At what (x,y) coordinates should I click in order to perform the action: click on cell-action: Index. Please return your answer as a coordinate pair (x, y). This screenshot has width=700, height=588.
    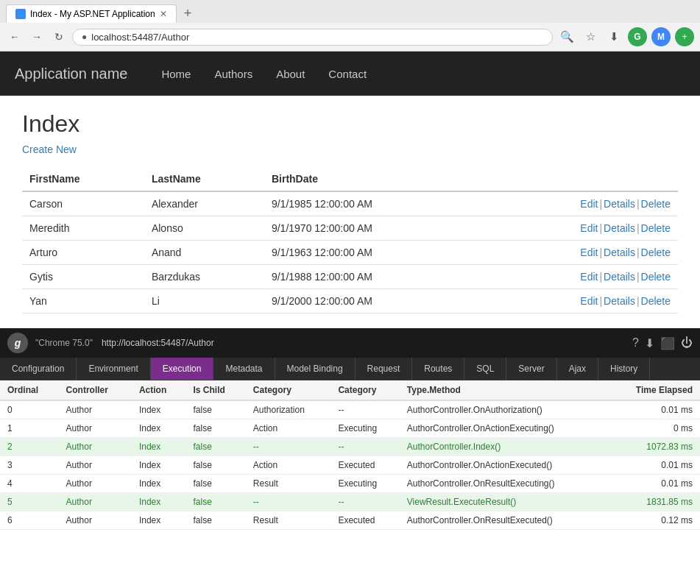
    Looking at the image, I should click on (159, 447).